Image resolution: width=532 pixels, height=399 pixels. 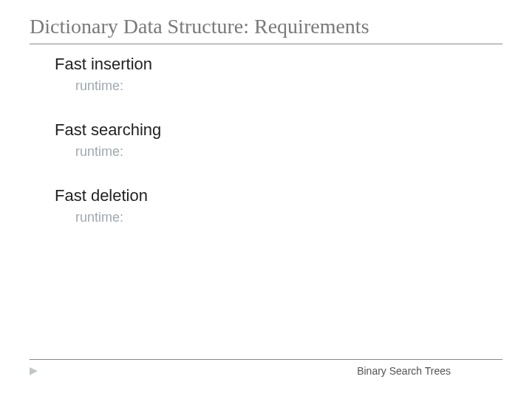 I want to click on footer-text: Binary Search Trees, so click(x=403, y=371).